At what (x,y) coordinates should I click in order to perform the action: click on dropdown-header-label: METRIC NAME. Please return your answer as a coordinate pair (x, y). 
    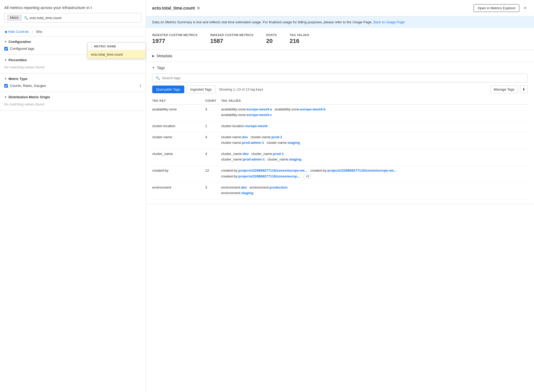
    Looking at the image, I should click on (105, 46).